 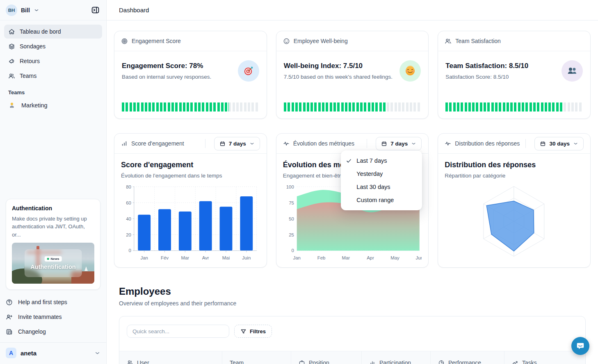 I want to click on column-header-performance: Performance, so click(x=467, y=357).